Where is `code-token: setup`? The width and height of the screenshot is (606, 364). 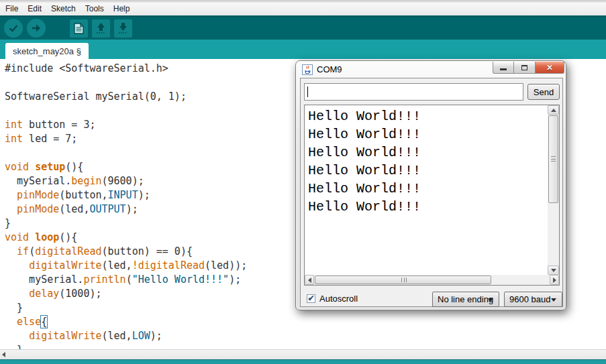 code-token: setup is located at coordinates (50, 167).